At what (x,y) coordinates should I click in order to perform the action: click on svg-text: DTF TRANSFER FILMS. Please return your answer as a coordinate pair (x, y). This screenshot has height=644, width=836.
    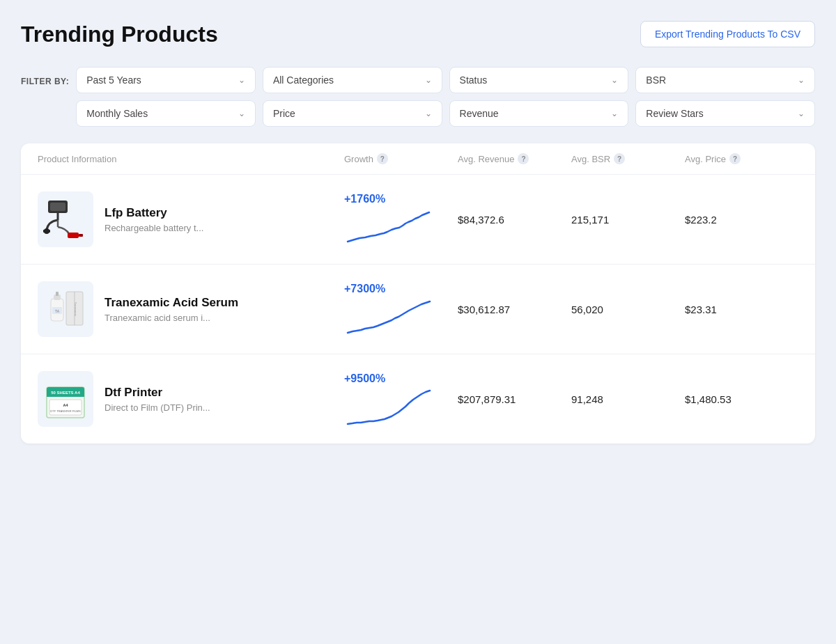
    Looking at the image, I should click on (65, 411).